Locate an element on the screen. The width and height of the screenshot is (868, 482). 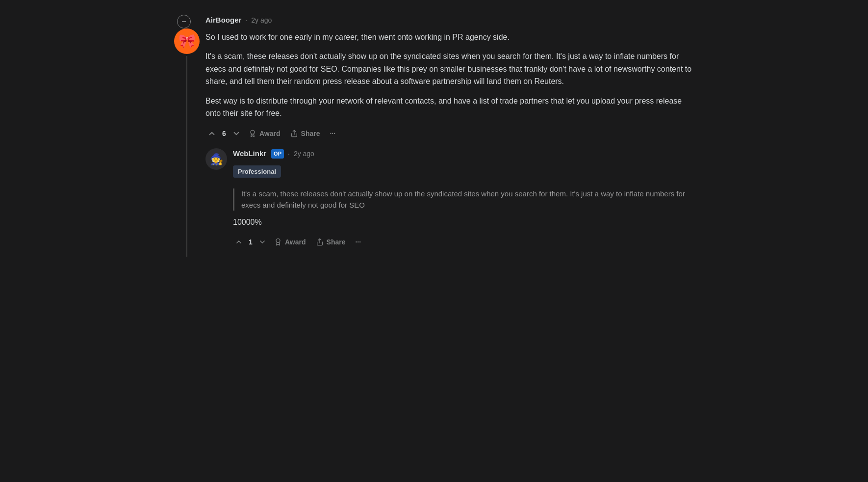
reply-award-button: Award is located at coordinates (290, 242).